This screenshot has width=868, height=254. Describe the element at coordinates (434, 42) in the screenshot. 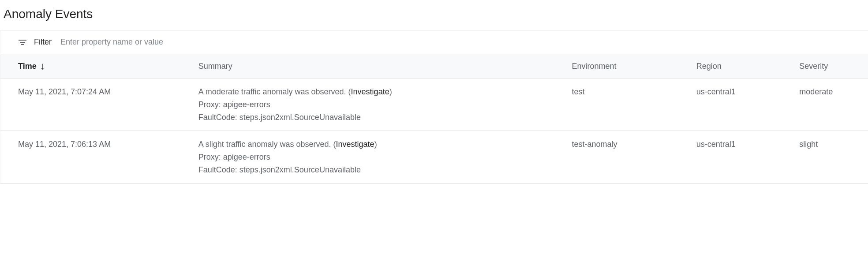

I see `filter-bar: Filter` at that location.